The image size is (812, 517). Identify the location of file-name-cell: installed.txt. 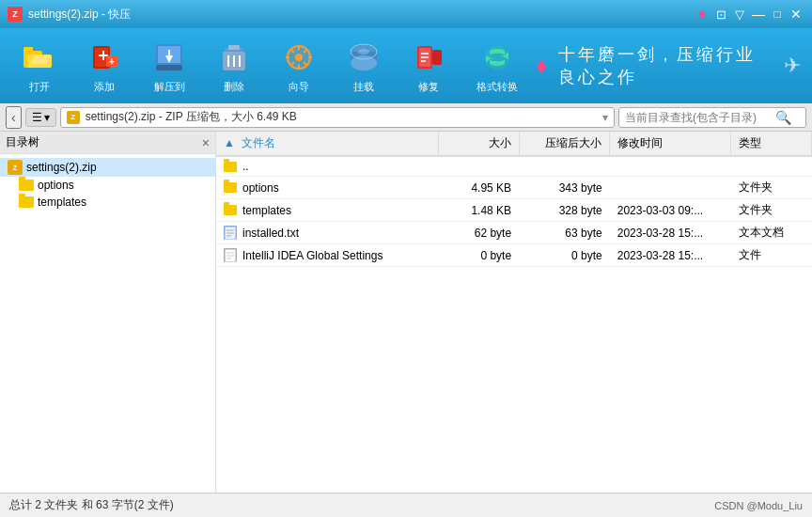
(327, 233).